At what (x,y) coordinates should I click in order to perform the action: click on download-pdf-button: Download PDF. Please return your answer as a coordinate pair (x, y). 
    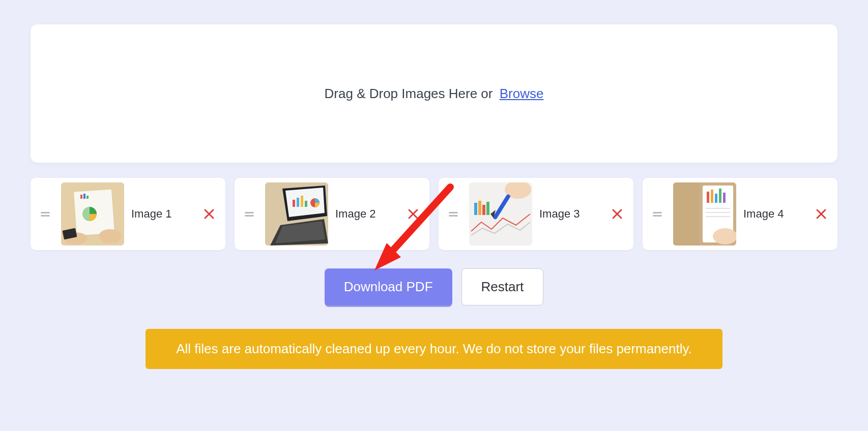
    Looking at the image, I should click on (389, 287).